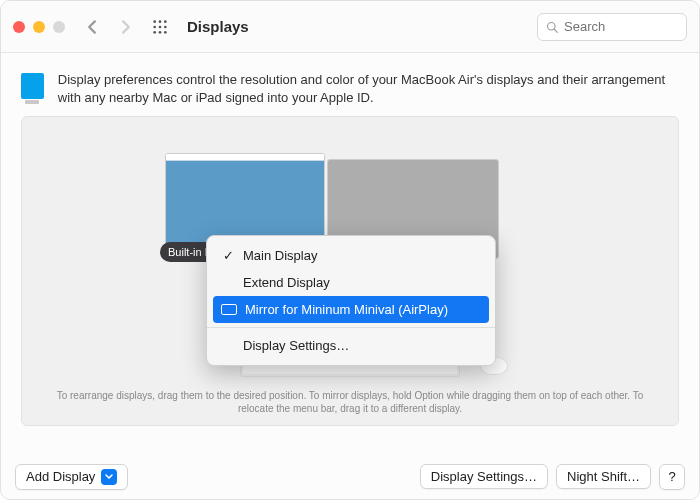 The width and height of the screenshot is (700, 500). What do you see at coordinates (368, 88) in the screenshot?
I see `intro-text: Display preferences control the resoluti…` at bounding box center [368, 88].